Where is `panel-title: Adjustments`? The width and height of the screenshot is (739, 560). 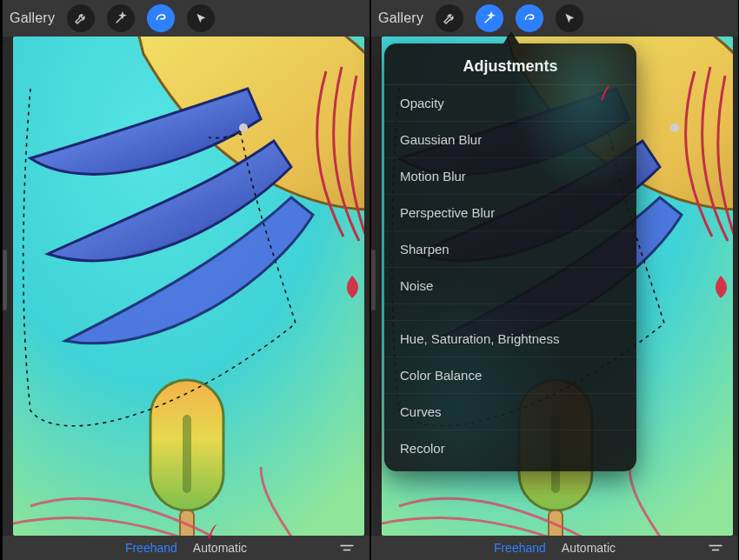 panel-title: Adjustments is located at coordinates (510, 64).